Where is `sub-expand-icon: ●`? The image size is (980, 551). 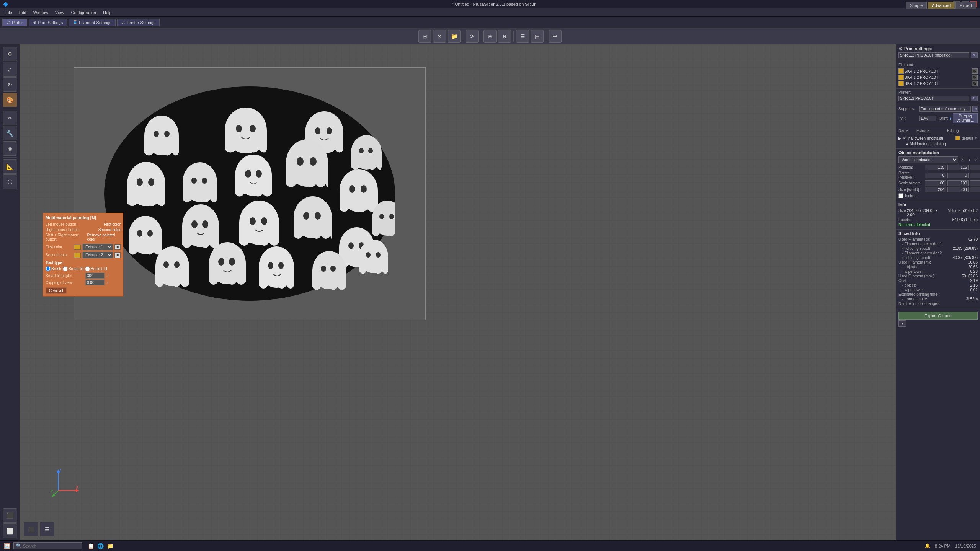
sub-expand-icon: ● is located at coordinates (907, 144).